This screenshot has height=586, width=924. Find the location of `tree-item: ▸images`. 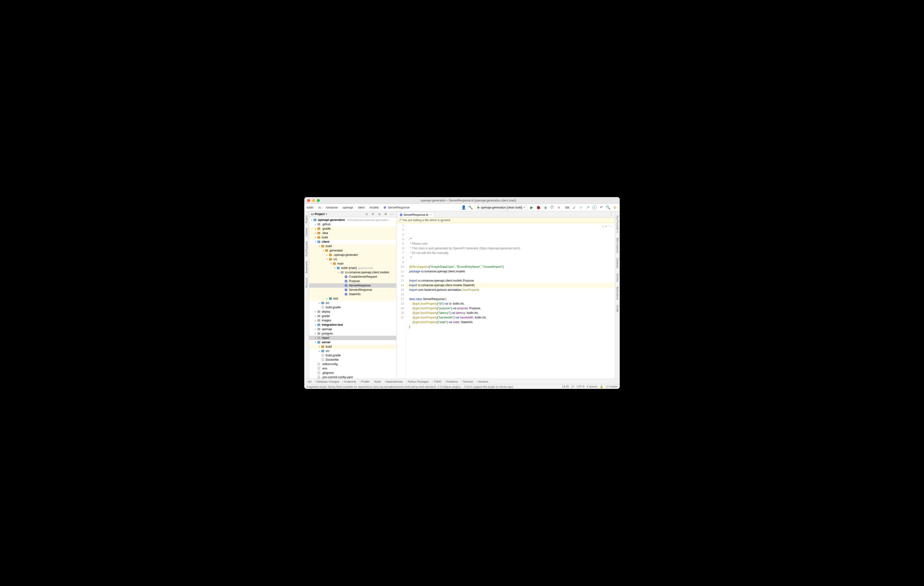

tree-item: ▸images is located at coordinates (353, 320).